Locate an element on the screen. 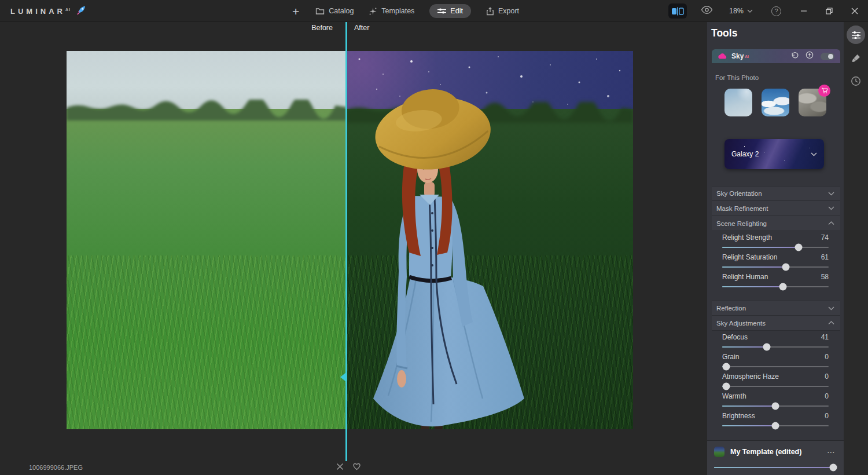 The width and height of the screenshot is (868, 475). logo-text: LUMINARAI is located at coordinates (41, 12).